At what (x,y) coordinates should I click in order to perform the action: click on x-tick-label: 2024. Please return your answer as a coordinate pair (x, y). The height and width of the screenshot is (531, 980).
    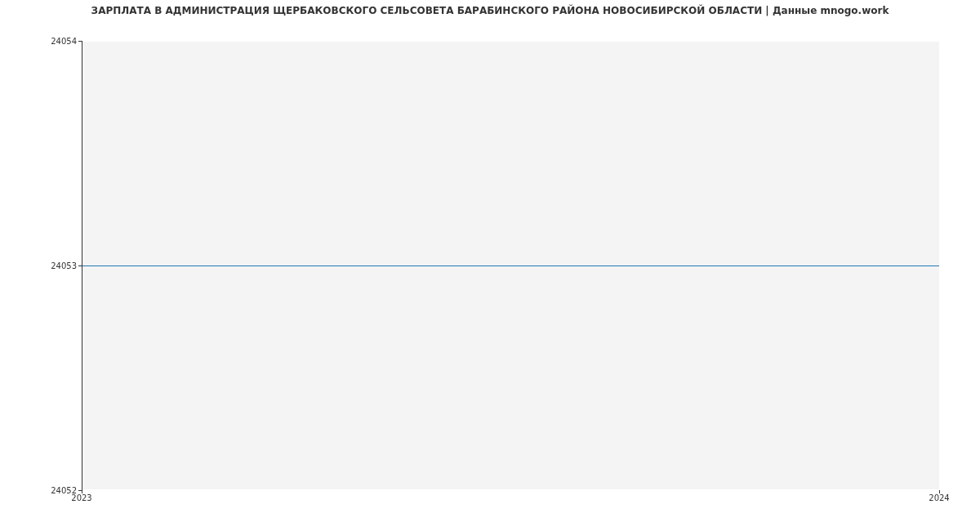
    Looking at the image, I should click on (939, 498).